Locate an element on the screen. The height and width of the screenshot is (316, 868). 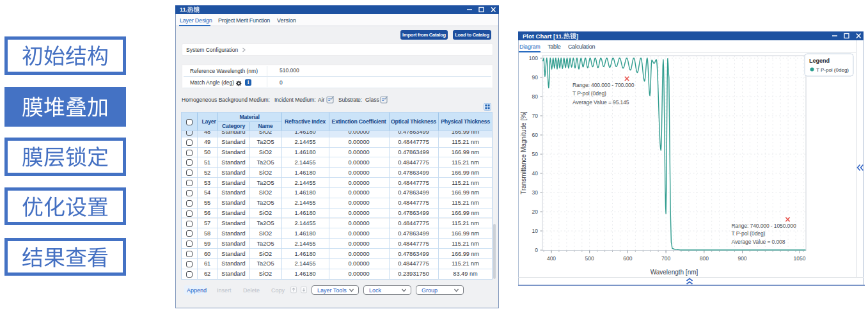
svg-text: 400 is located at coordinates (551, 258).